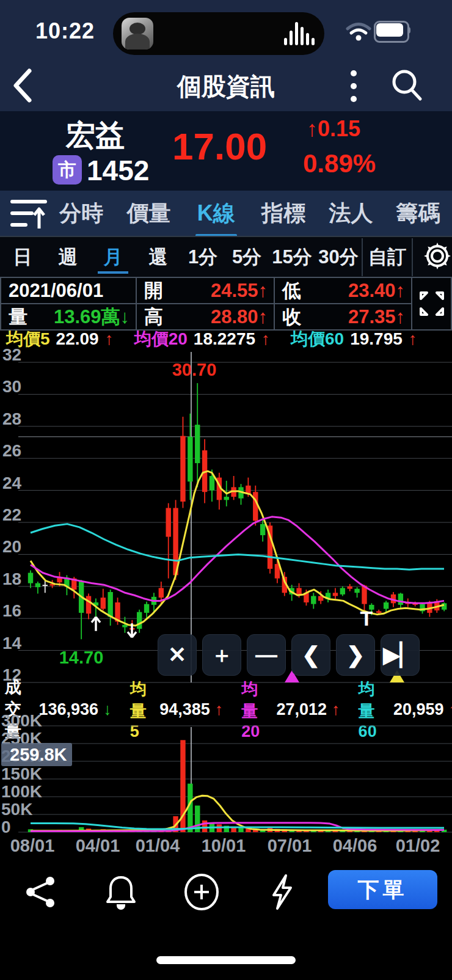  I want to click on x-axis-label: 01/04, so click(158, 846).